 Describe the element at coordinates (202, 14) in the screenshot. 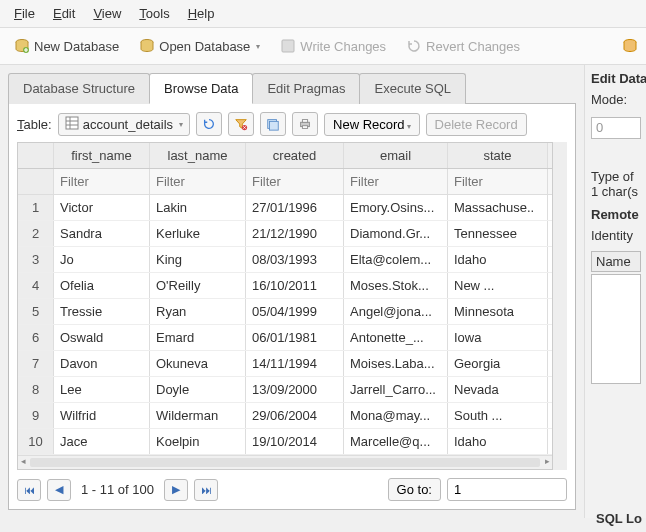

I see `menu-help: Help` at that location.